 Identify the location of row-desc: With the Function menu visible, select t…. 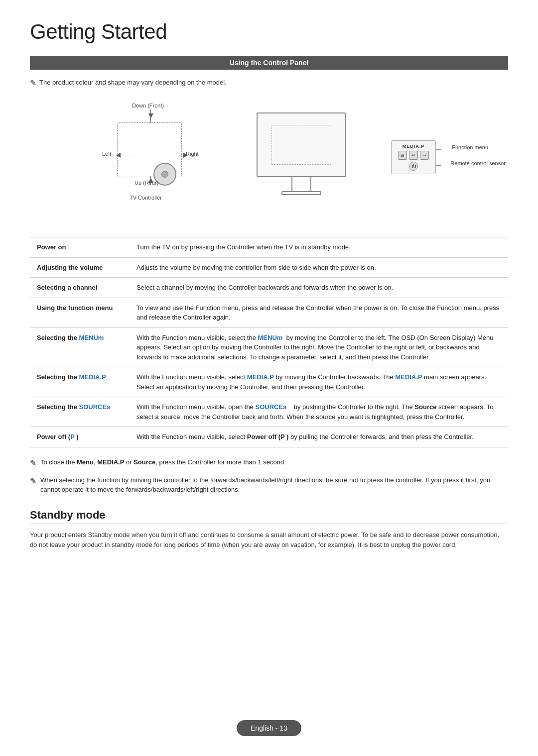
(319, 347).